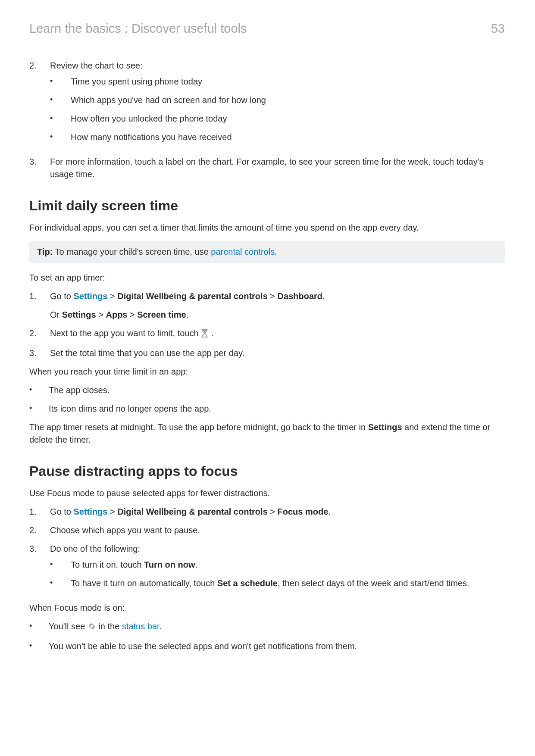 The width and height of the screenshot is (535, 756). Describe the element at coordinates (147, 353) in the screenshot. I see `list-text: Set the total time that you can use the …` at that location.